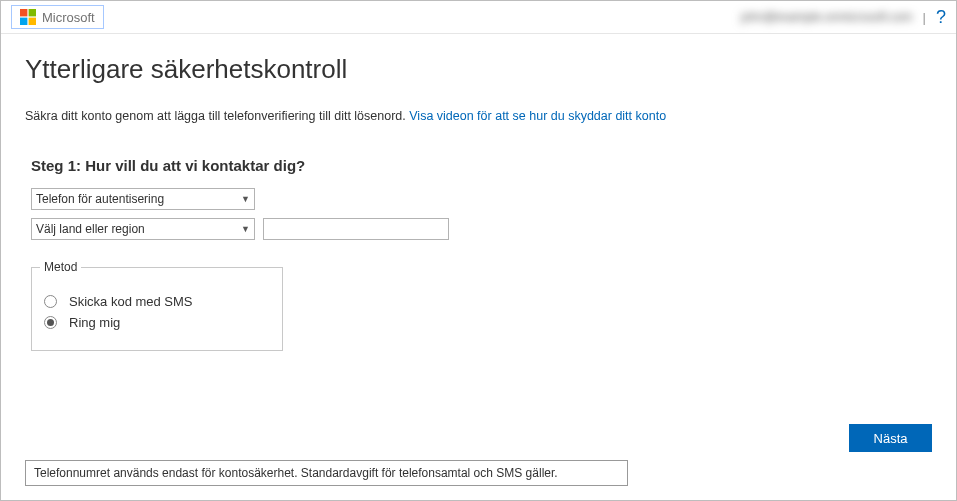 The image size is (957, 501). What do you see at coordinates (60, 267) in the screenshot?
I see `method-legend: Metod` at bounding box center [60, 267].